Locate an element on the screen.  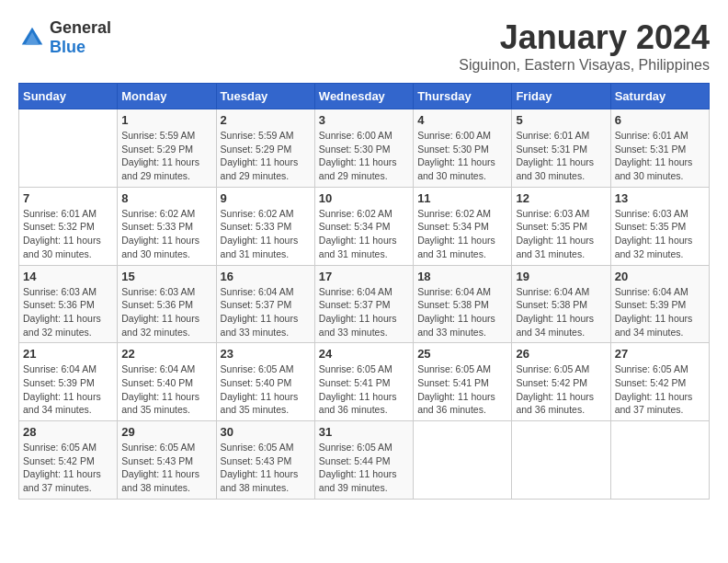
calendar-week-2: 14Sunrise: 6:03 AMSunset: 5:36 PMDayligh… is located at coordinates (364, 304).